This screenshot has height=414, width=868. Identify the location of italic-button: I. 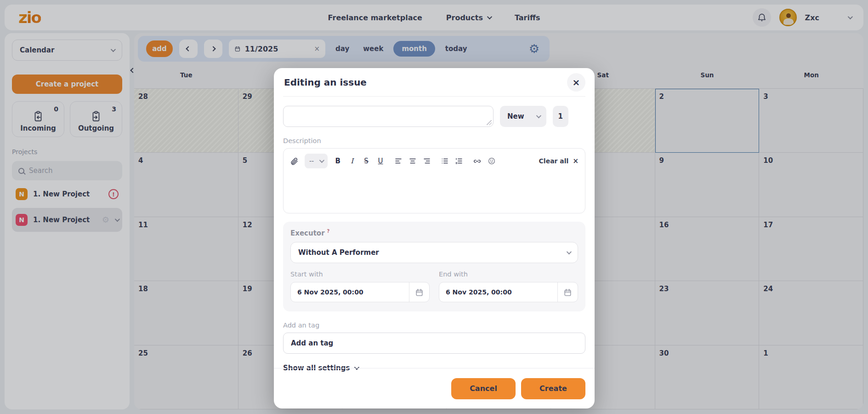
(352, 161).